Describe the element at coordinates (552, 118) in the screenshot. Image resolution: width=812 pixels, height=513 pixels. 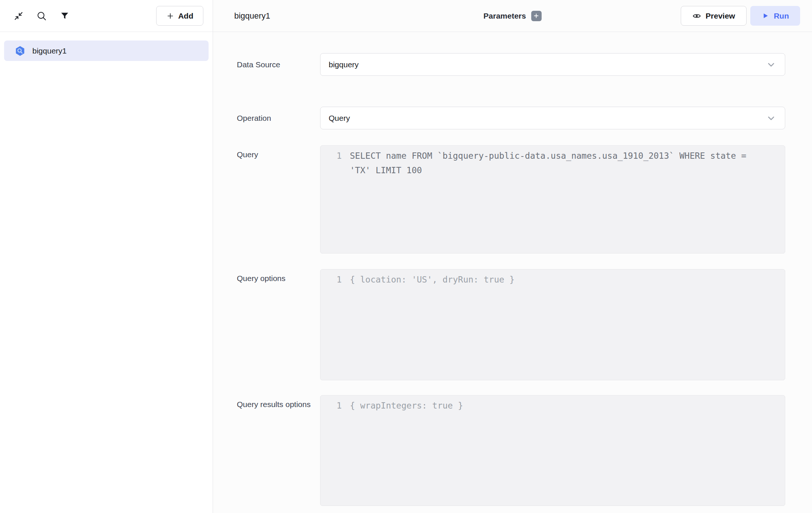
I see `operation-select: Query` at that location.